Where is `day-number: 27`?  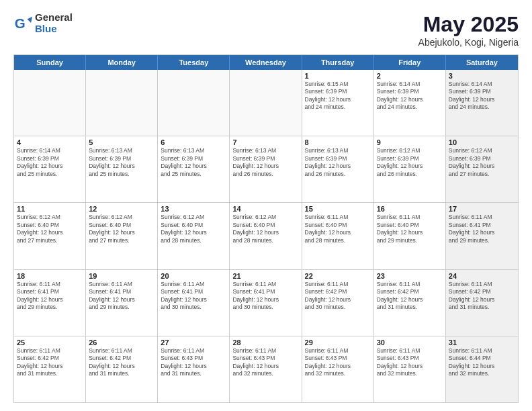 day-number: 27 is located at coordinates (193, 342).